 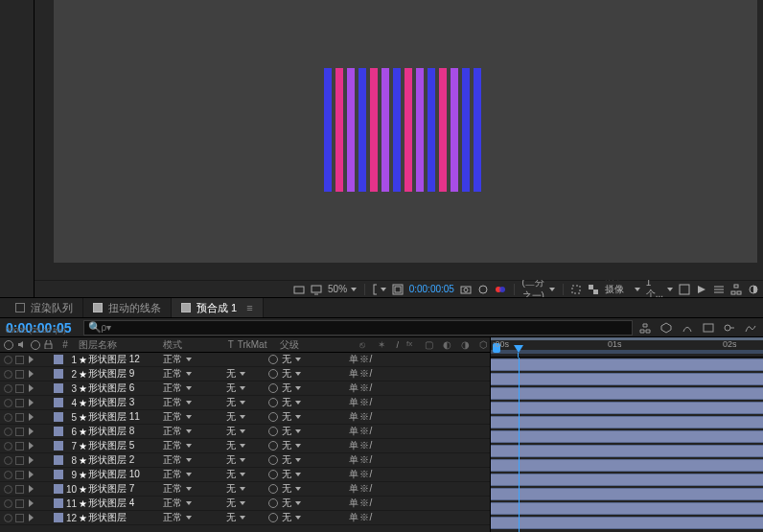 I want to click on t-column-header: T, so click(x=231, y=345).